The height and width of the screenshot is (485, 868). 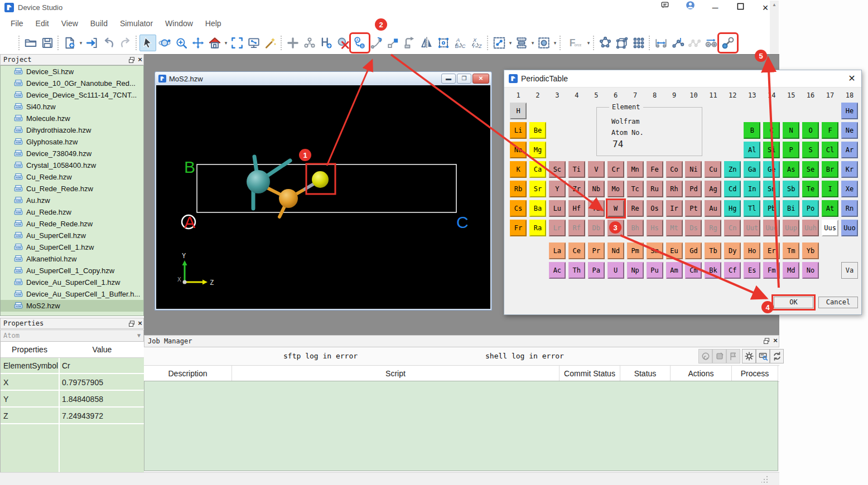 I want to click on project-file-au-supercell-hzw: HZWAu_SuperCell.hzw, so click(x=72, y=235).